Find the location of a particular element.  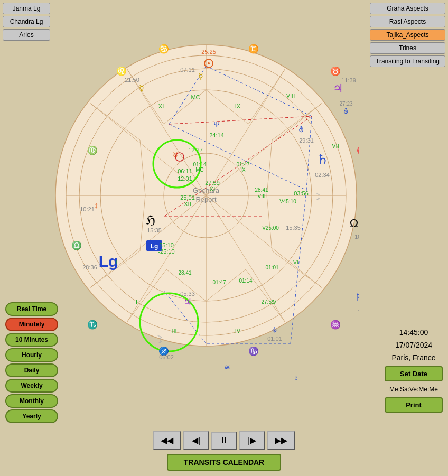

svg-text: 24:14 is located at coordinates (217, 135).